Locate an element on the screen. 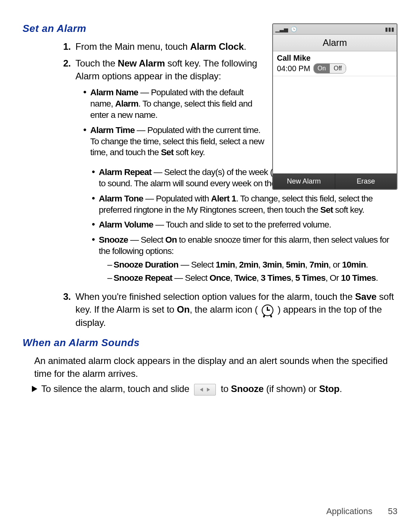 The image size is (420, 532). status-bar: ▁▃▅ 🕓 ▮▮▮ is located at coordinates (335, 30).